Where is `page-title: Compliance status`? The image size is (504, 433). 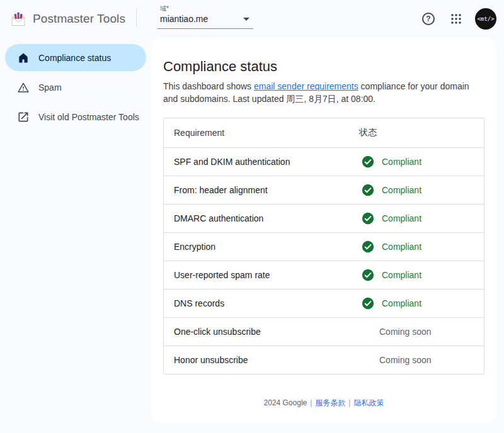
page-title: Compliance status is located at coordinates (324, 67).